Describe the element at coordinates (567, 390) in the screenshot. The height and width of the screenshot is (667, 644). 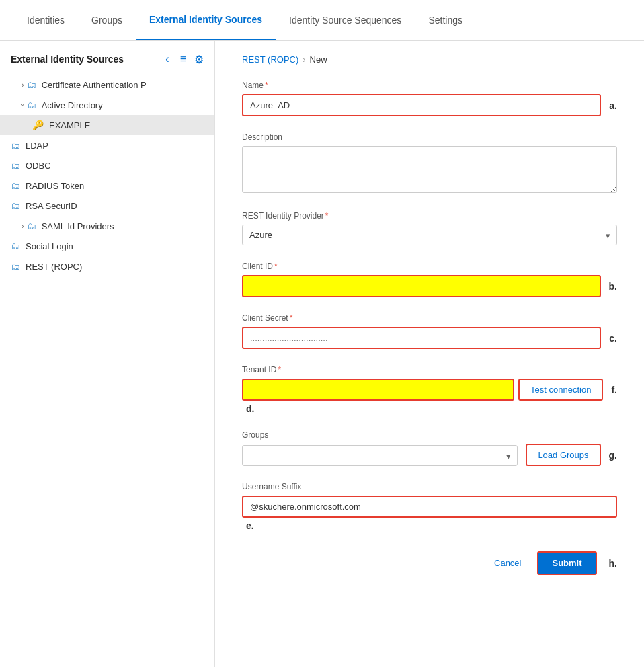
I see `test-connection-group: Test connection f.` at that location.